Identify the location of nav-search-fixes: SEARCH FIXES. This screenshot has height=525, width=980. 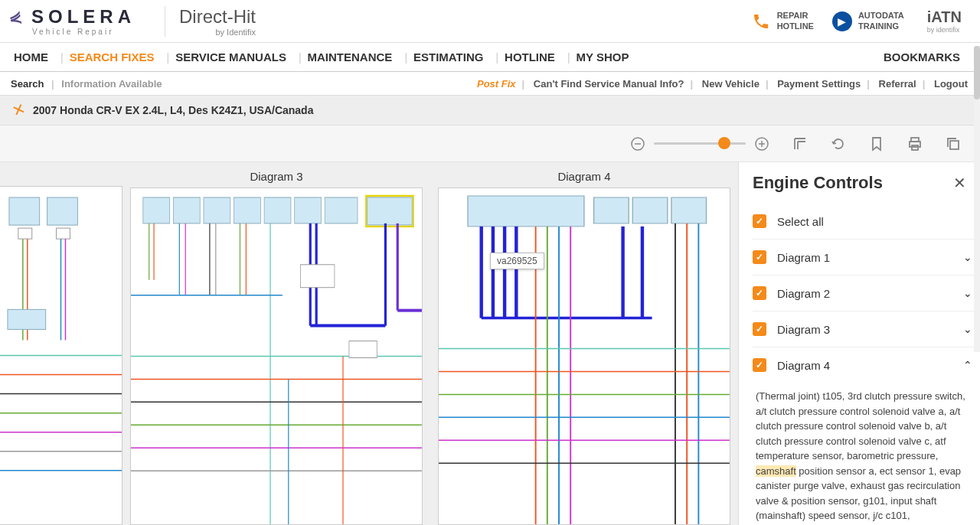
(112, 57).